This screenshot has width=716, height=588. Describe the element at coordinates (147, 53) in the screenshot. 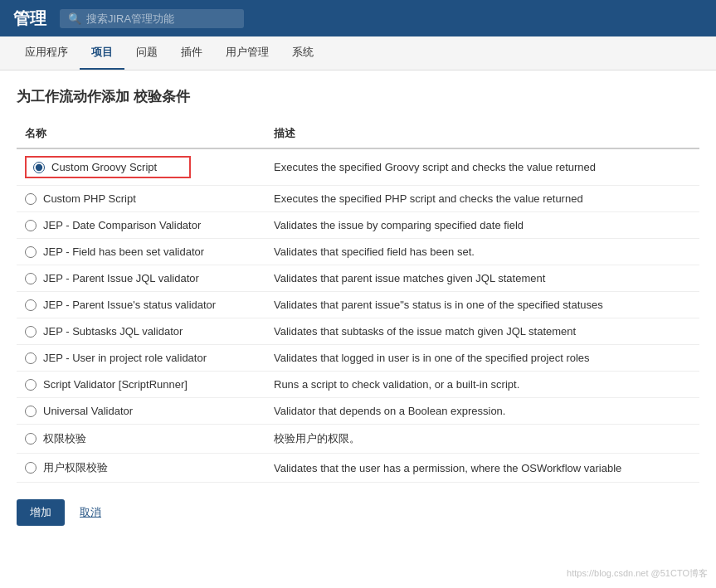

I see `nav-item-2: 问题` at that location.